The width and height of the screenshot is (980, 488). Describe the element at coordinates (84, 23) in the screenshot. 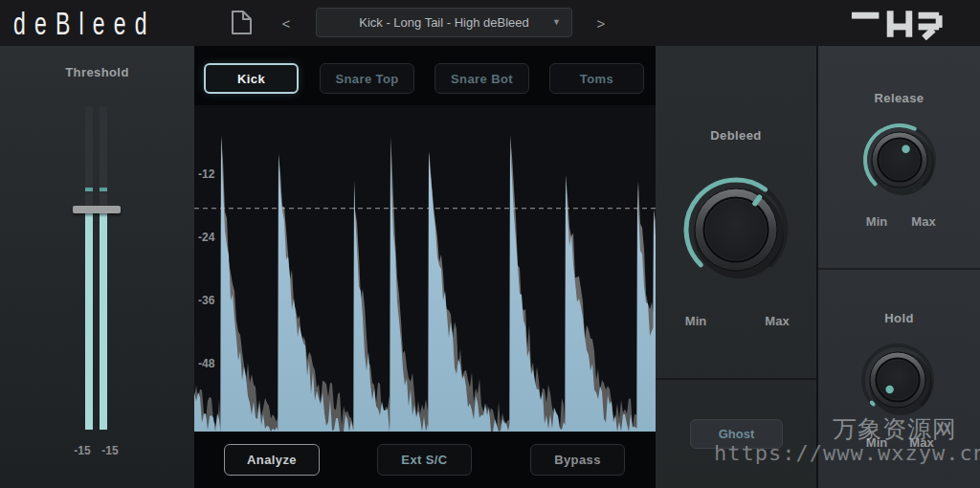

I see `app-title: deBleed` at that location.